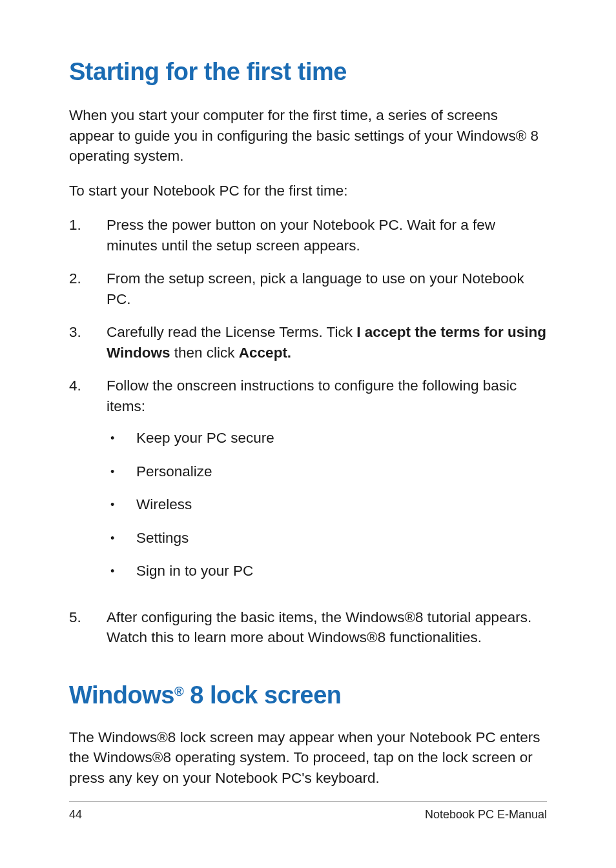  What do you see at coordinates (327, 438) in the screenshot?
I see `bullet-item: • Keep your PC secure` at bounding box center [327, 438].